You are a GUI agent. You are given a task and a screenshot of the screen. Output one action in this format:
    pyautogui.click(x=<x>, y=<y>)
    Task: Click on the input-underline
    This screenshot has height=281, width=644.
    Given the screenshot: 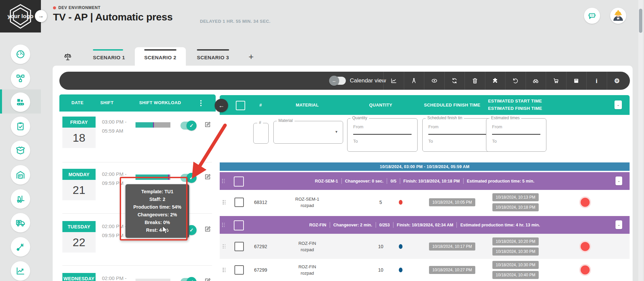 What is the action you would take?
    pyautogui.click(x=516, y=134)
    